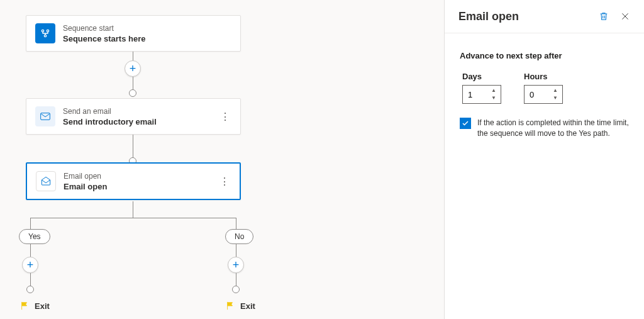 The height and width of the screenshot is (319, 644). I want to click on node-email-open: Email open Email open ⋮, so click(133, 181).